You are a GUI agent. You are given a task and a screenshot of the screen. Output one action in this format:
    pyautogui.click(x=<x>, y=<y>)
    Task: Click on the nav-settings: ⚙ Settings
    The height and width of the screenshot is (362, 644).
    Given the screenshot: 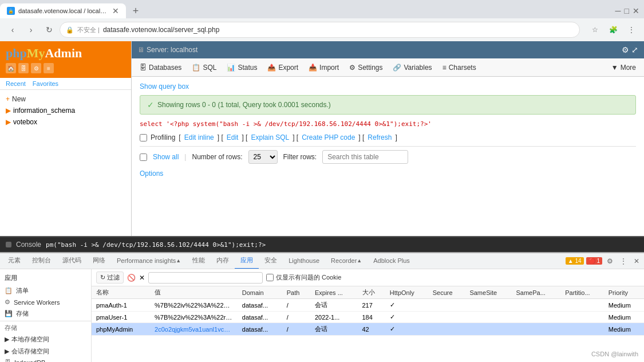 What is the action you would take?
    pyautogui.click(x=366, y=68)
    